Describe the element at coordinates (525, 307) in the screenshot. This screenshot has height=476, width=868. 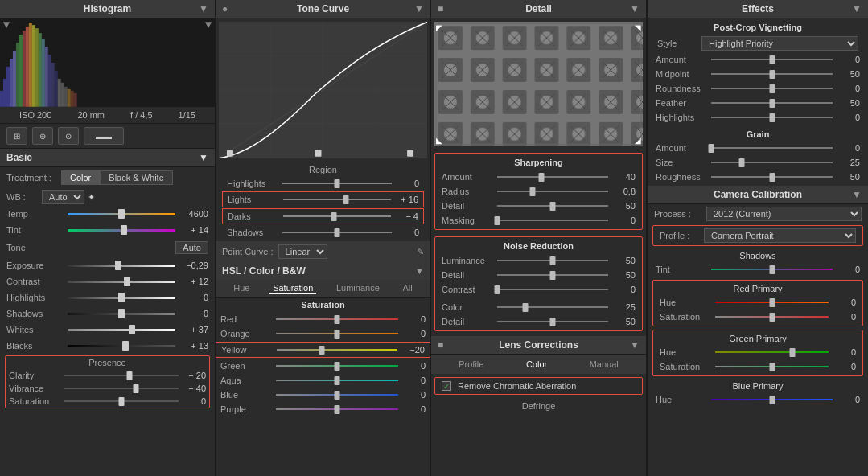
I see `color-detail-color-thumb` at that location.